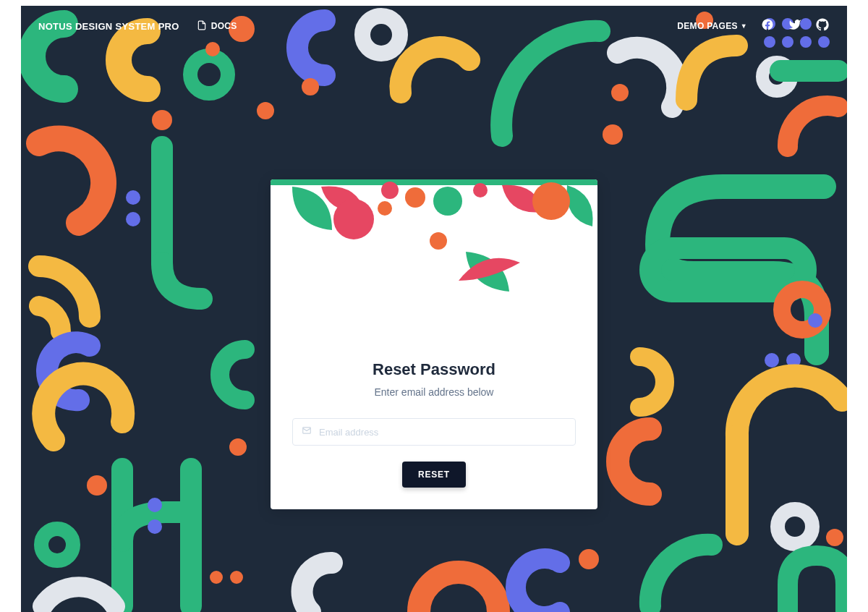 This screenshot has width=868, height=612. I want to click on brand-link: NOTUS DESIGN SYSTEM PRO, so click(109, 26).